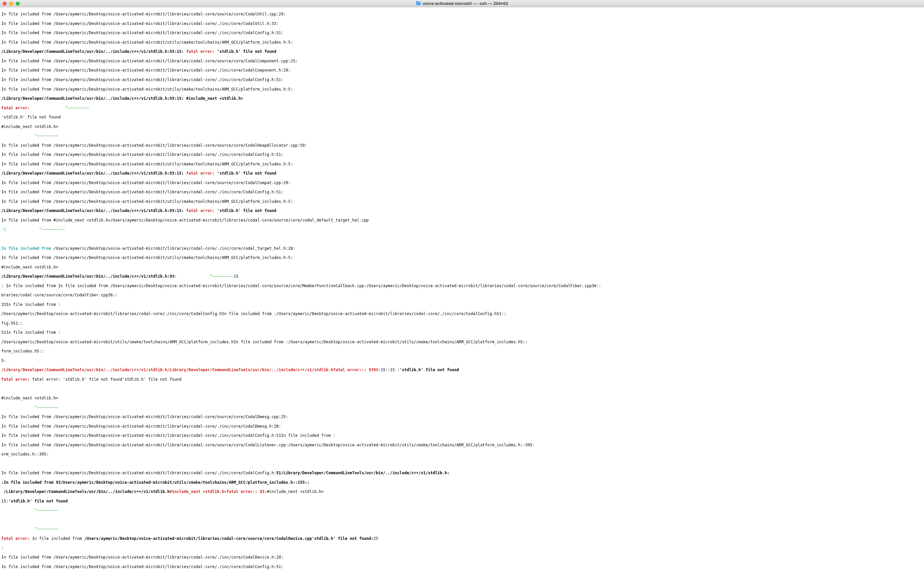 The width and height of the screenshot is (924, 573). What do you see at coordinates (462, 454) in the screenshot?
I see `output-line: orm_includes.h::305:` at bounding box center [462, 454].